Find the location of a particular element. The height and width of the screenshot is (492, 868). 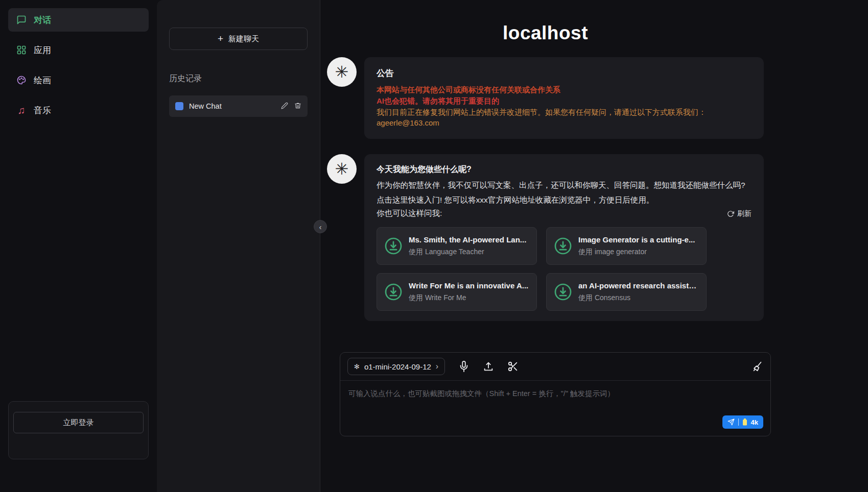

suggestion-texts: an AI-powered research assista... 使用 Con… is located at coordinates (639, 292).